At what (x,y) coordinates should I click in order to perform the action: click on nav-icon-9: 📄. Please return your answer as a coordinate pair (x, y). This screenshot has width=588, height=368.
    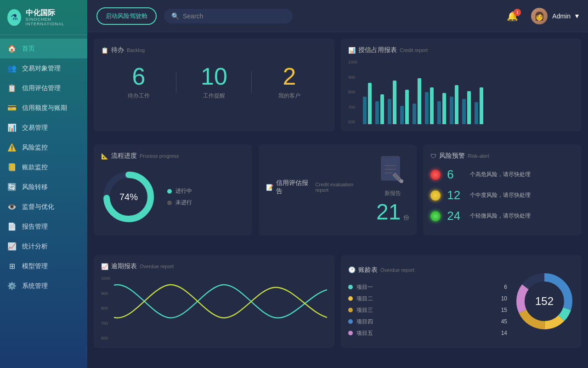
    Looking at the image, I should click on (12, 226).